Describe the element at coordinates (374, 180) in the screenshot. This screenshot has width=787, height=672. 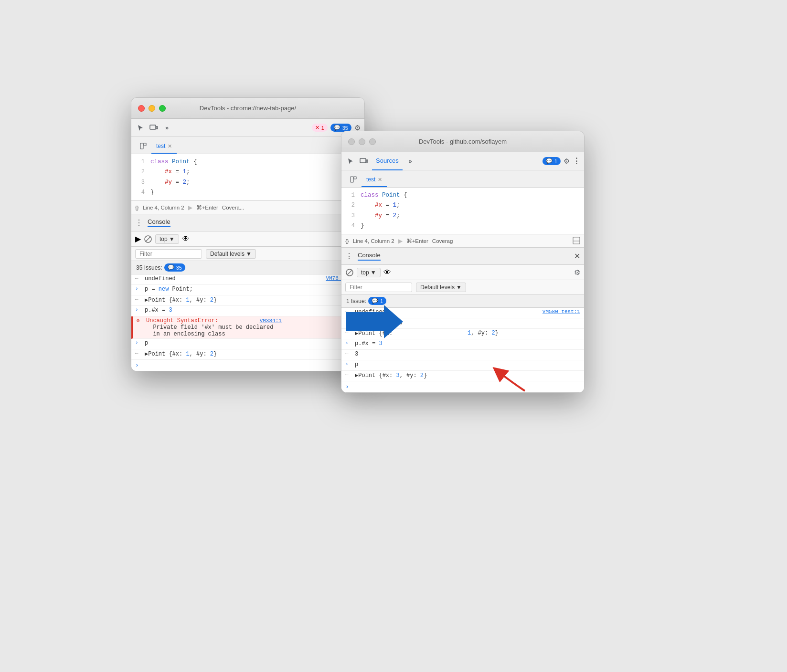
I see `right-tab-test: test ✕` at that location.